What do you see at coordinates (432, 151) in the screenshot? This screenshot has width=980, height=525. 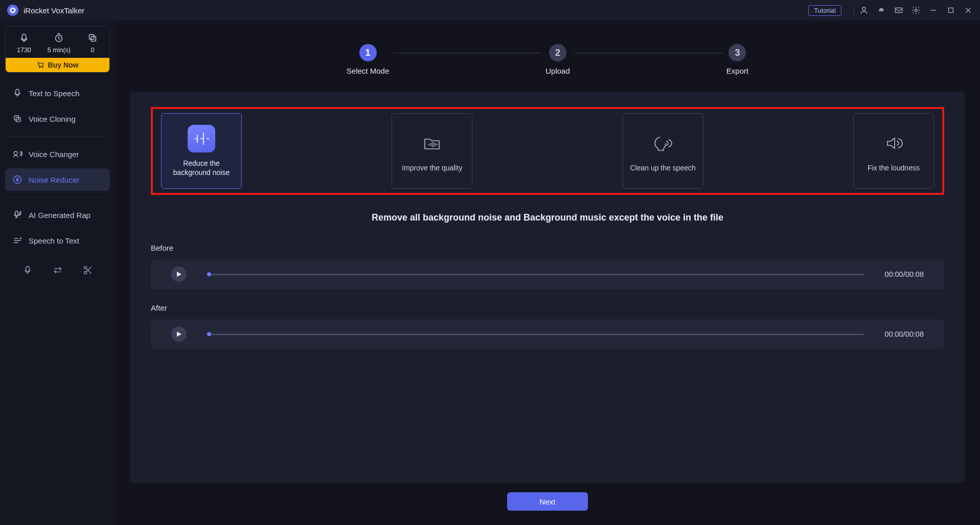 I see `mode-improve-quality: Improve the quality` at bounding box center [432, 151].